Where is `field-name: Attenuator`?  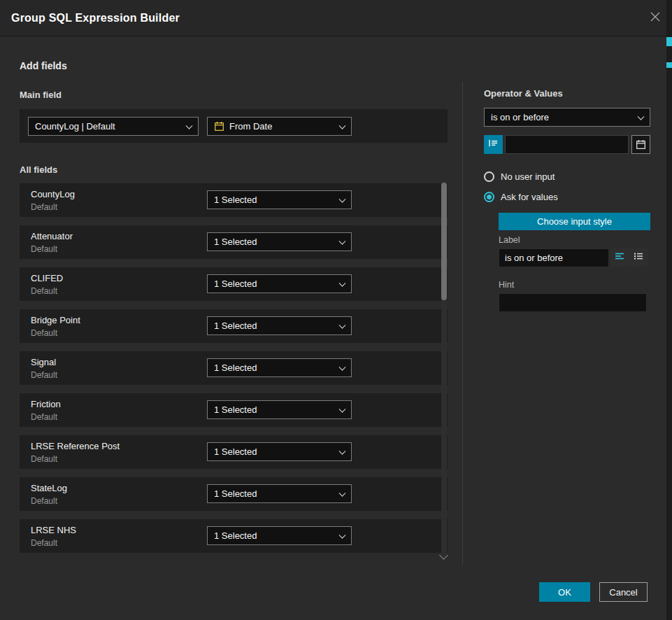 field-name: Attenuator is located at coordinates (52, 237).